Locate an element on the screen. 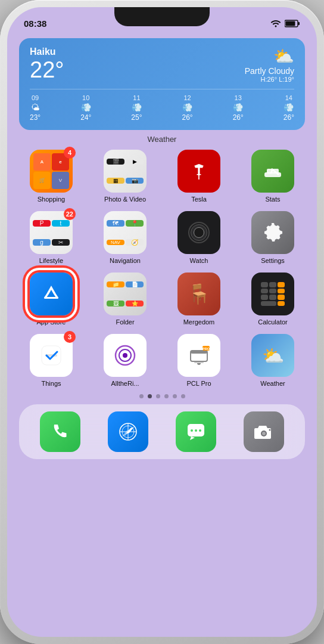  app-icon-photo: 🎬 ▶ ▦ 📷 is located at coordinates (125, 171).